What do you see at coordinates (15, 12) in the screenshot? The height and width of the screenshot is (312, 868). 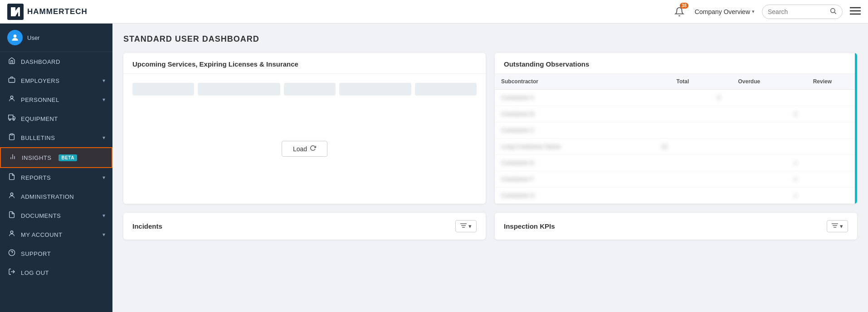 I see `logo-icon` at bounding box center [15, 12].